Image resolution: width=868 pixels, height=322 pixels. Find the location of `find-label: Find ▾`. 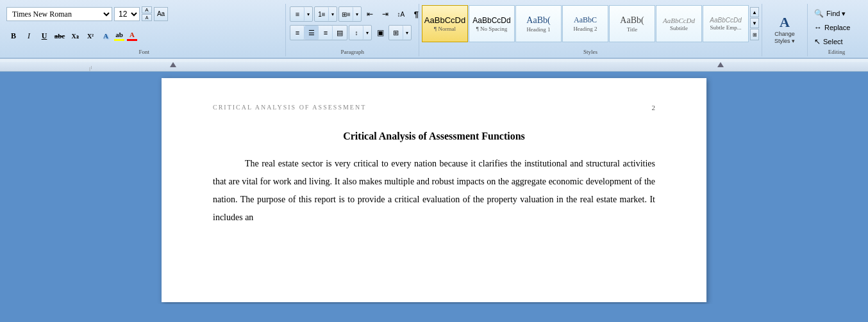

find-label: Find ▾ is located at coordinates (836, 14).